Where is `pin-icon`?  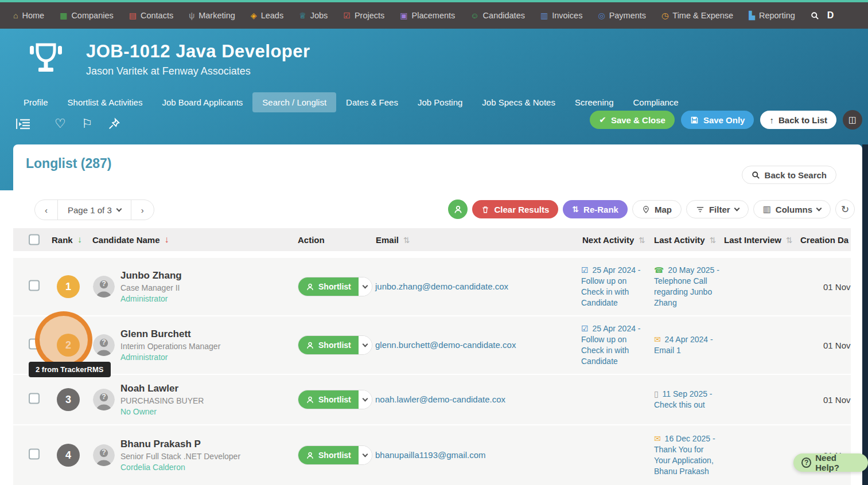
pin-icon is located at coordinates (114, 124).